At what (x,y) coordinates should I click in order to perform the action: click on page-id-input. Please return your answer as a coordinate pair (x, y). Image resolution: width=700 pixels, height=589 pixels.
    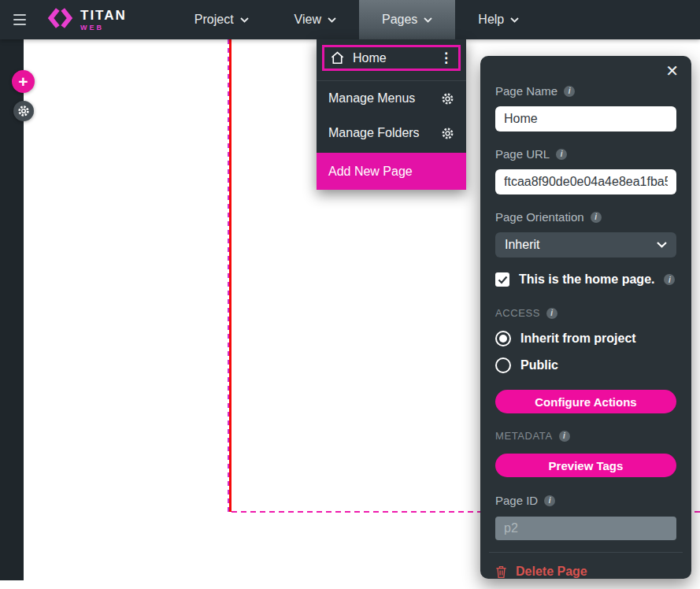
    Looking at the image, I should click on (586, 528).